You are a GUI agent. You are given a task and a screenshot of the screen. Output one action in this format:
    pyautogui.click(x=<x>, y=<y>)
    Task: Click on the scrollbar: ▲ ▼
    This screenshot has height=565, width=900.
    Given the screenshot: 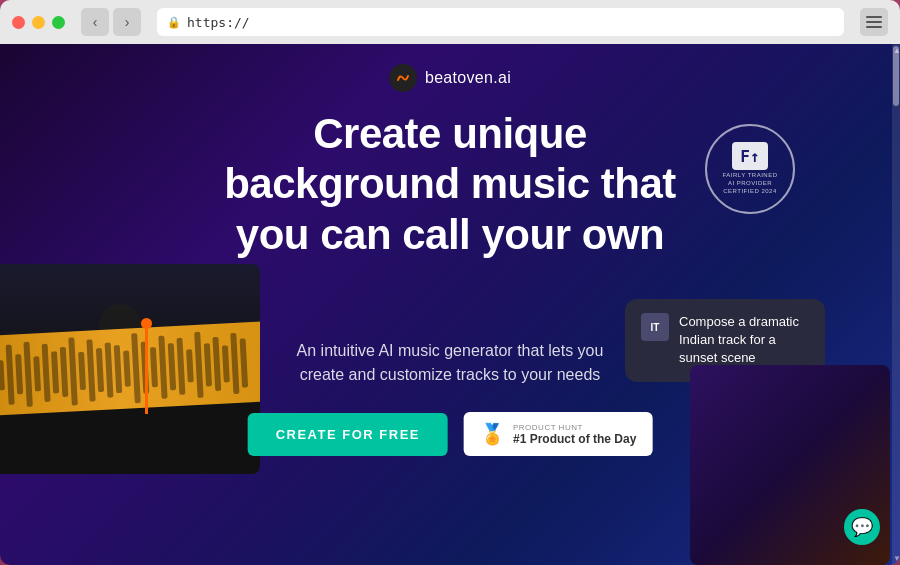 What is the action you would take?
    pyautogui.click(x=896, y=304)
    